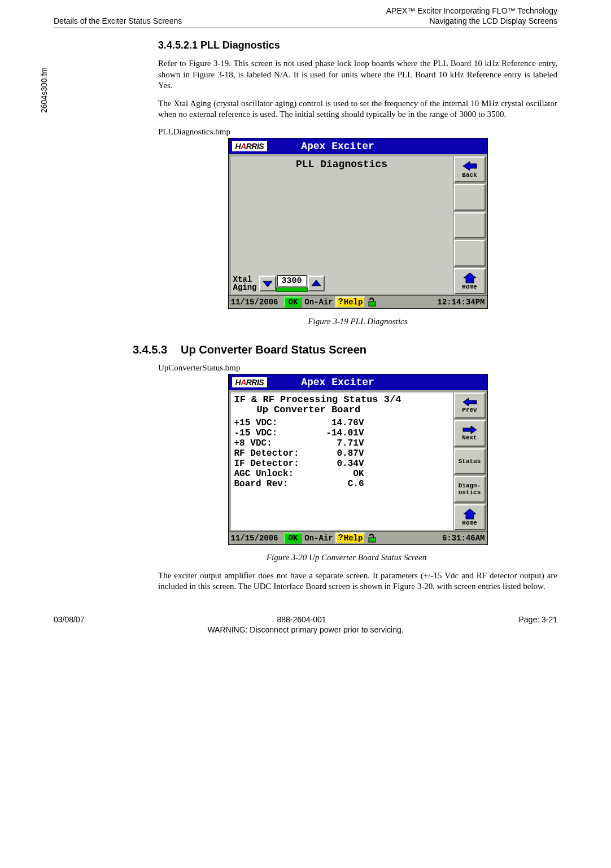  What do you see at coordinates (306, 17) in the screenshot?
I see `page-header: Details of the Exciter Status Screens AP…` at bounding box center [306, 17].